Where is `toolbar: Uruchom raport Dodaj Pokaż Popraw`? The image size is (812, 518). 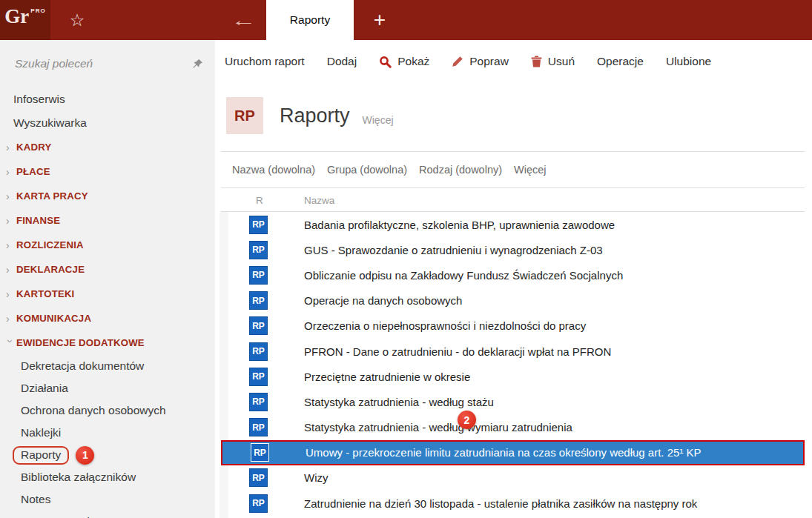 toolbar: Uruchom raport Dodaj Pokaż Popraw is located at coordinates (513, 62).